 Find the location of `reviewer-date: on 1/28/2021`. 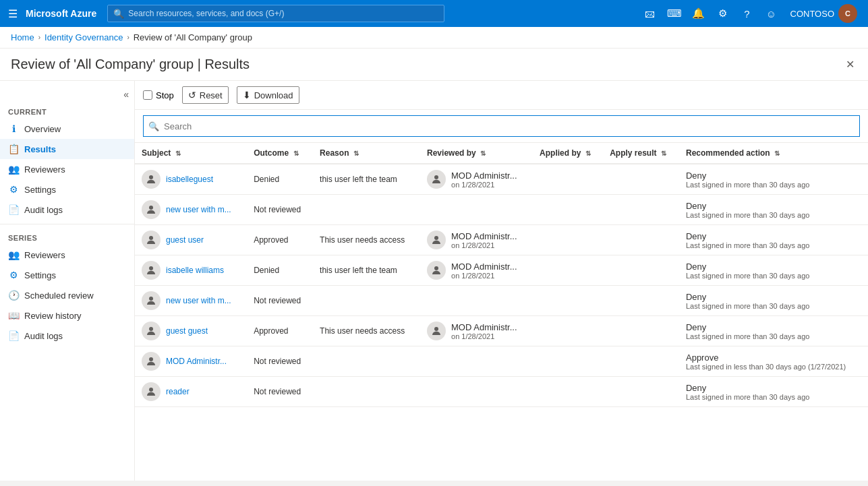

reviewer-date: on 1/28/2021 is located at coordinates (484, 276).